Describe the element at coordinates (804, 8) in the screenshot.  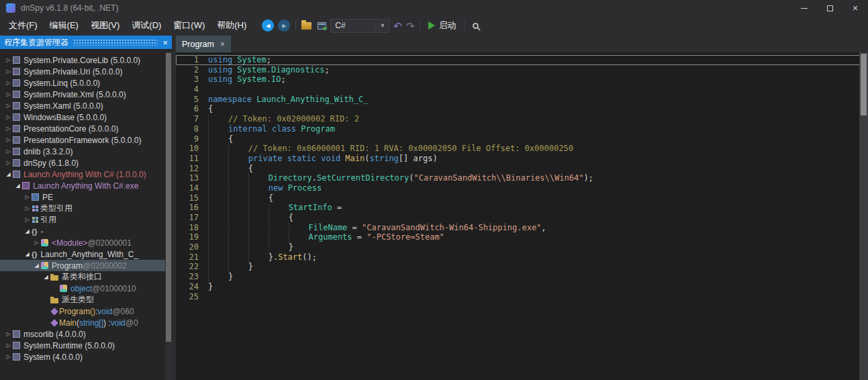
I see `minimize-button` at that location.